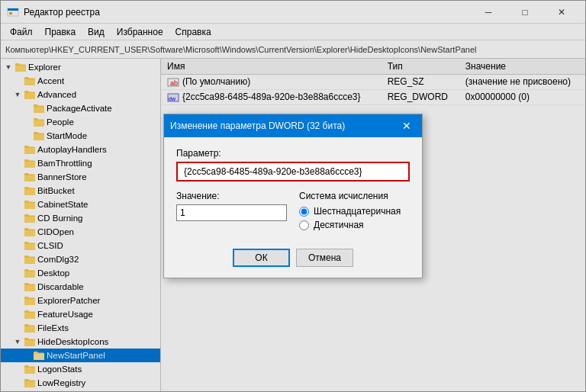 The height and width of the screenshot is (392, 586). I want to click on dialog-row: Значение: Система исчисления Шестнадцате…, so click(293, 210).